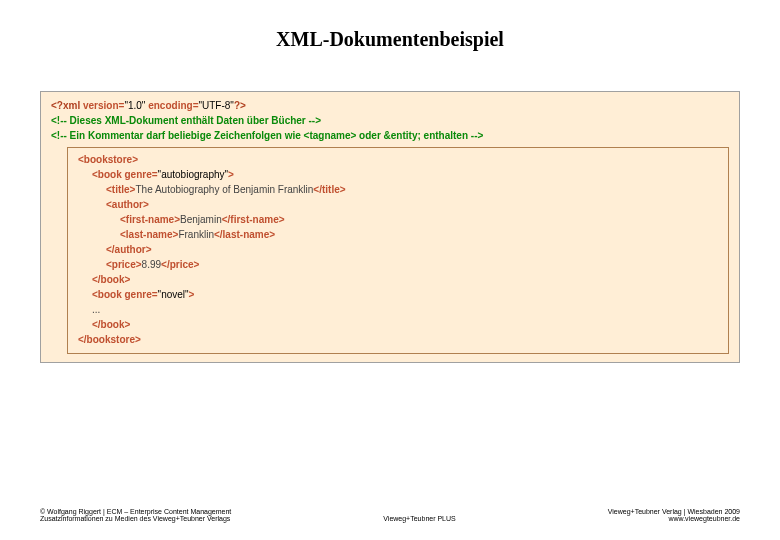  I want to click on prolog-version-val: "1.0", so click(134, 106).